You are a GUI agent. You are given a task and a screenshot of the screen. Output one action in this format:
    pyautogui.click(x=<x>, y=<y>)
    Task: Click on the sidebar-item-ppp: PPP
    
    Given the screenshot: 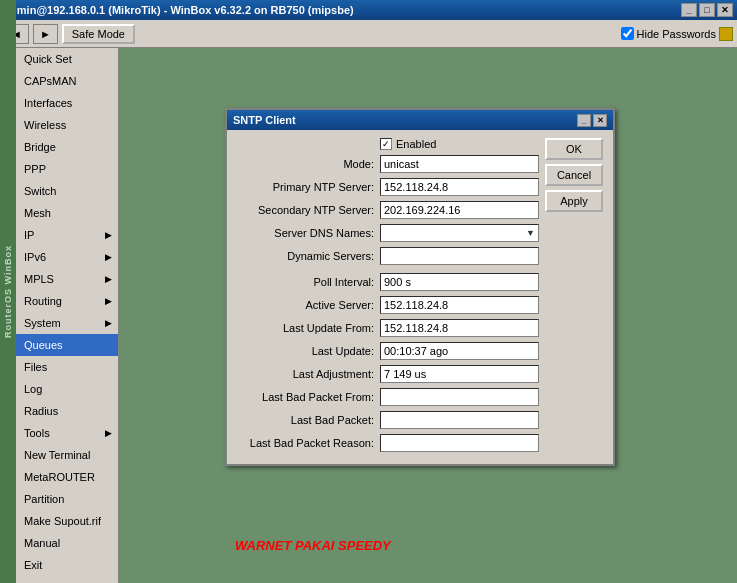 What is the action you would take?
    pyautogui.click(x=59, y=169)
    